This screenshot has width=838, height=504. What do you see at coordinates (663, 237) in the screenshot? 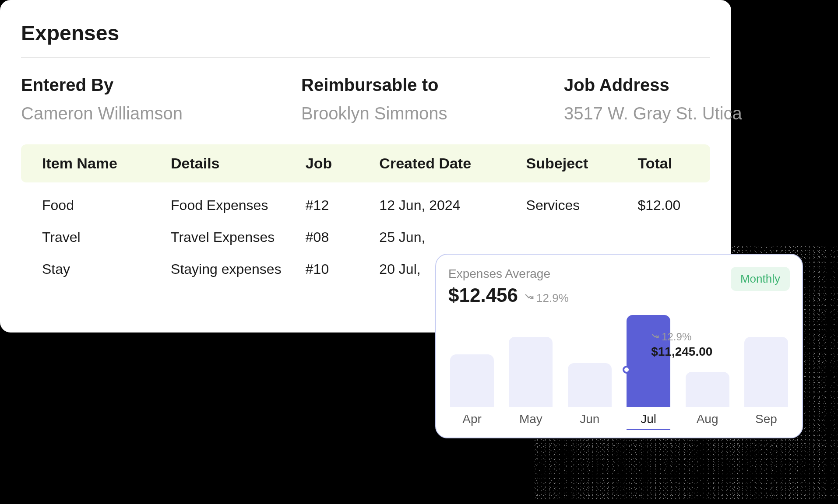
I see `cell-total` at bounding box center [663, 237].